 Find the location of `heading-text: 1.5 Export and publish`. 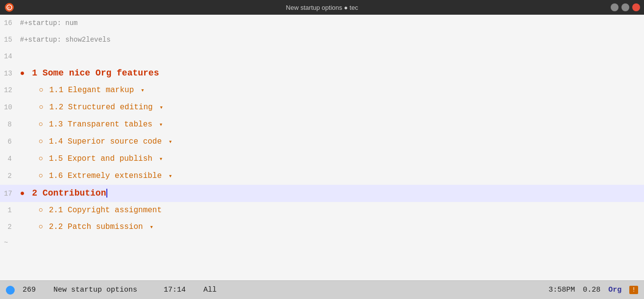

heading-text: 1.5 Export and publish is located at coordinates (101, 159).